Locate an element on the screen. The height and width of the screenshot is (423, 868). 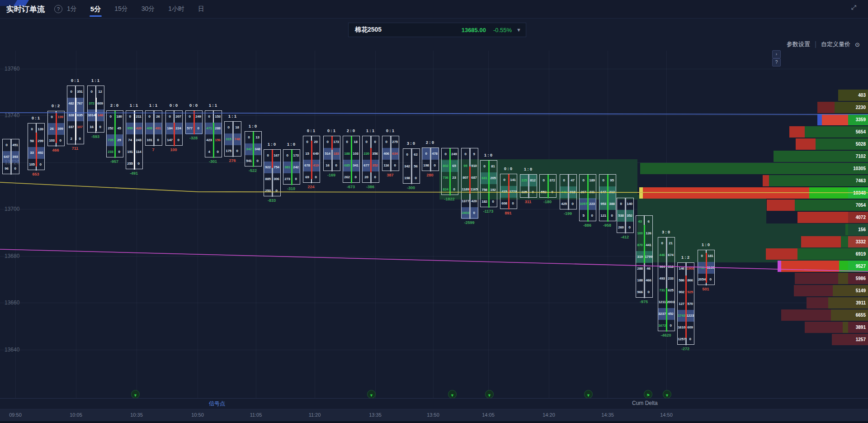
change-percent: -0.55% is located at coordinates (503, 30).